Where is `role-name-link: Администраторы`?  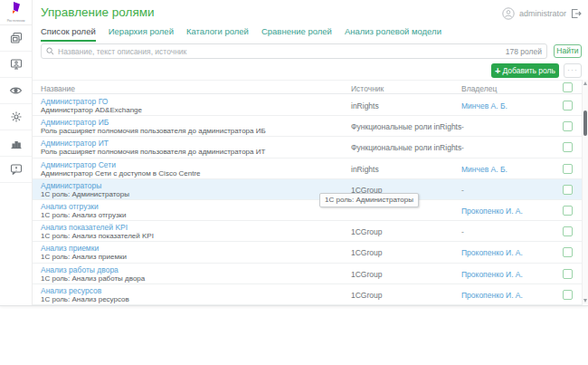 role-name-link: Администраторы is located at coordinates (71, 186).